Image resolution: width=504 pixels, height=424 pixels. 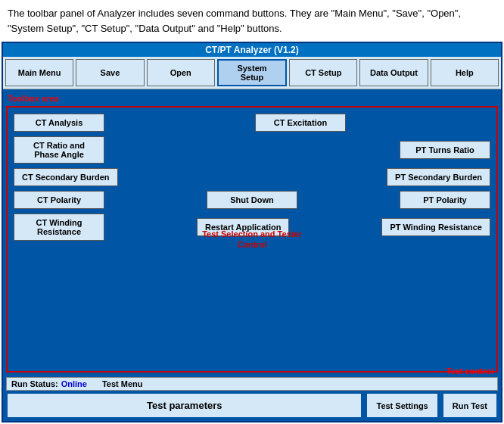 What do you see at coordinates (74, 384) in the screenshot?
I see `run-status-value: Online` at bounding box center [74, 384].